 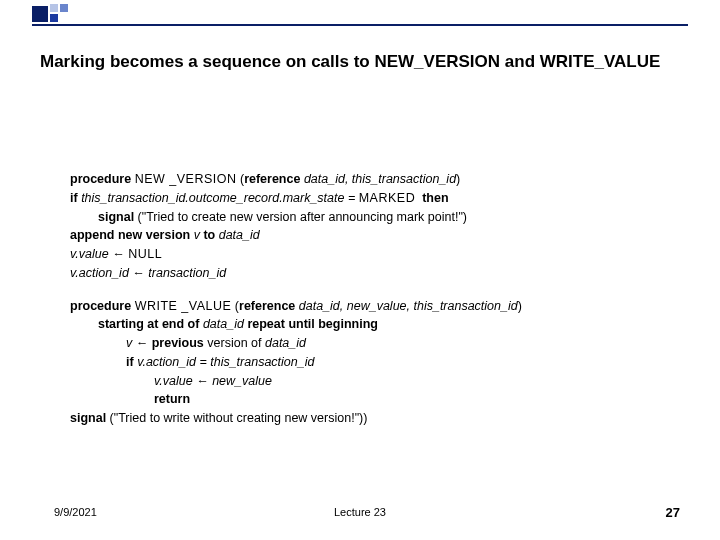 I want to click on wv-assign: v.value ← new_value, so click(x=365, y=382).